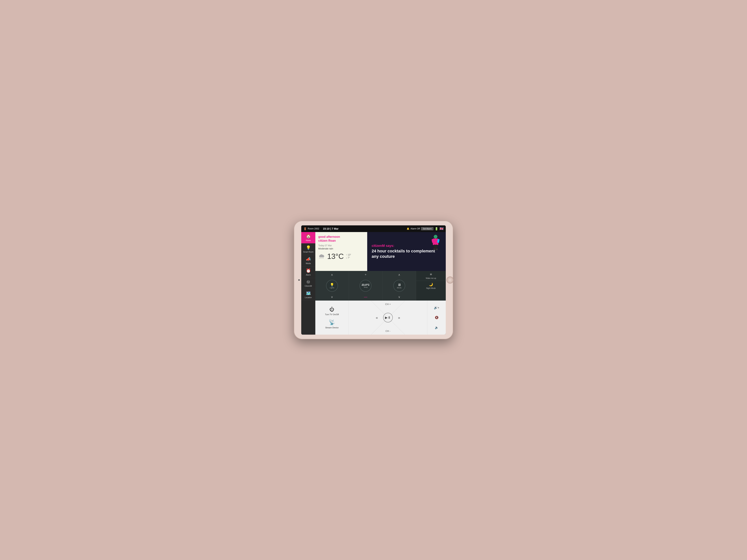 This screenshot has height=560, width=747. What do you see at coordinates (431, 286) in the screenshot?
I see `night-mode-button: 🌙 Night Mode` at bounding box center [431, 286].